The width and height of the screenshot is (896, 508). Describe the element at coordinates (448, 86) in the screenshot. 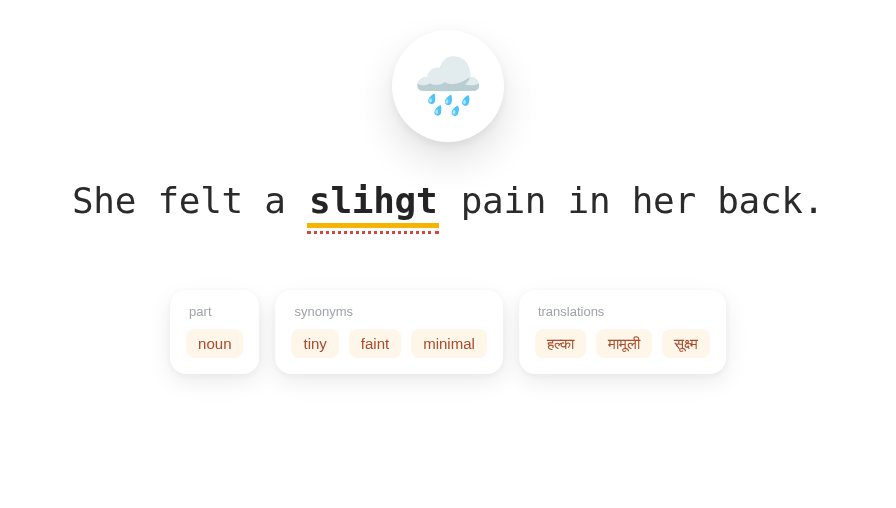

I see `header-icon-circle: 🌧️` at that location.